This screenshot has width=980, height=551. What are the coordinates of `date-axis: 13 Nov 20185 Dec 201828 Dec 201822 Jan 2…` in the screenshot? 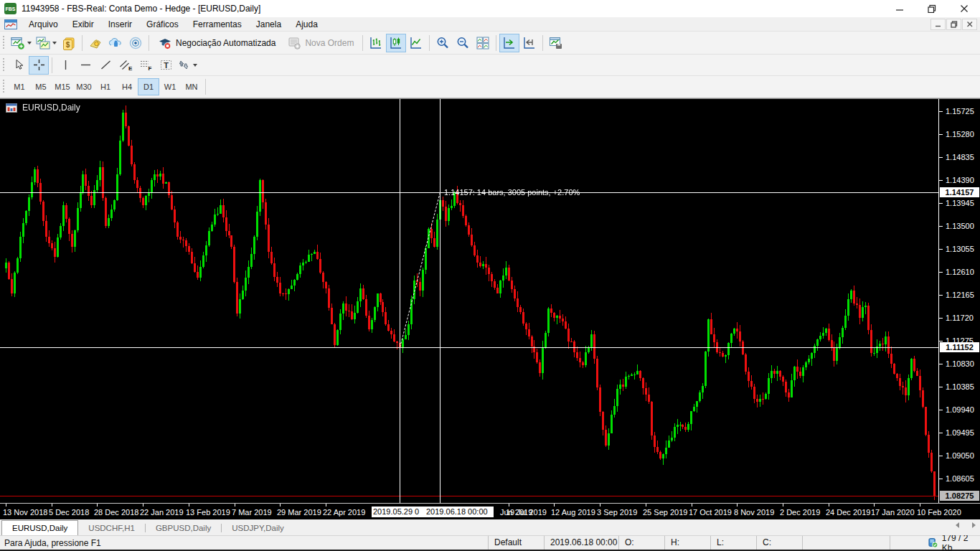 It's located at (490, 512).